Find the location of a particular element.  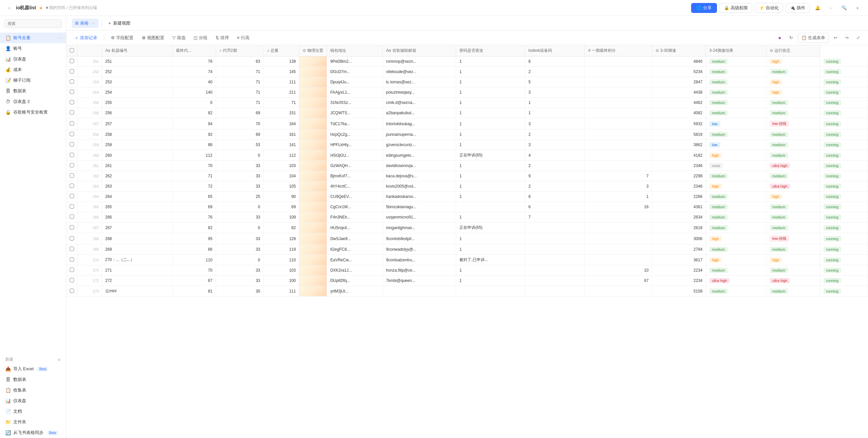

sidebar-item-dashboard: 📊 仪表盘 is located at coordinates (33, 59).